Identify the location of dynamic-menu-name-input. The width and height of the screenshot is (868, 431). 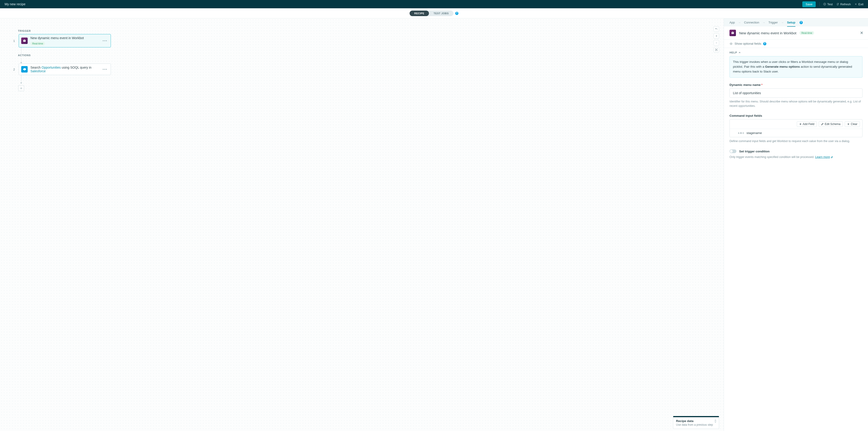
(796, 93).